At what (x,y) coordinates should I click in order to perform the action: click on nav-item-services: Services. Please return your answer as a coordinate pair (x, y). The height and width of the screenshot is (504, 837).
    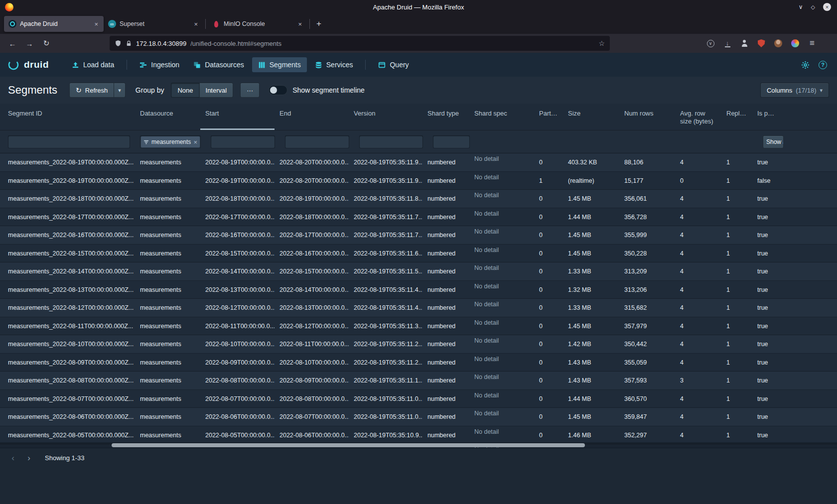
    Looking at the image, I should click on (334, 65).